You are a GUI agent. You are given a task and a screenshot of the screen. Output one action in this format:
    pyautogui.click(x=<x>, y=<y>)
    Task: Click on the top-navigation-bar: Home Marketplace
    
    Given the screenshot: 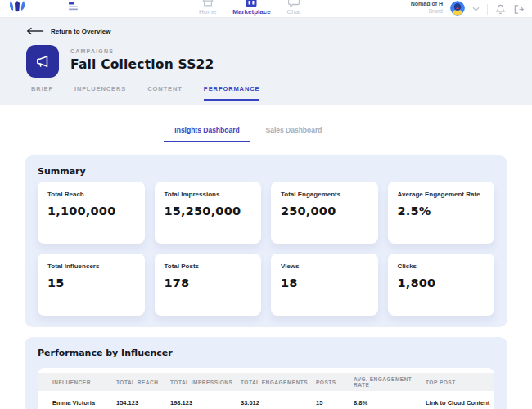 What is the action you would take?
    pyautogui.click(x=266, y=9)
    